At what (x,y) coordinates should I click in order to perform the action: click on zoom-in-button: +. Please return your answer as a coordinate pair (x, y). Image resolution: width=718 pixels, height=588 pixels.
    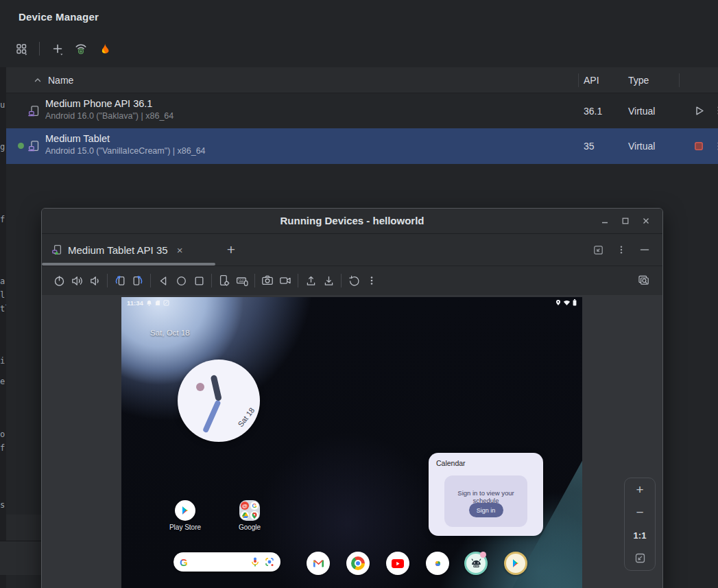
    Looking at the image, I should click on (639, 490).